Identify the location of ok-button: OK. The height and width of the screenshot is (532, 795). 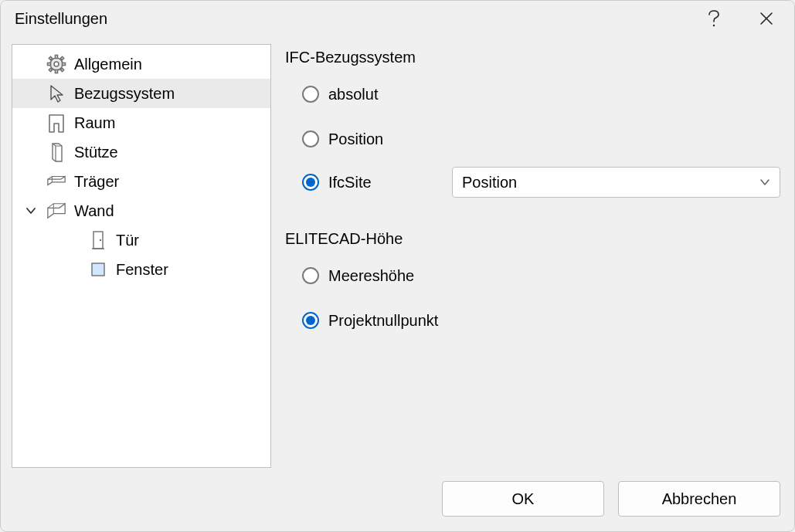
(523, 499).